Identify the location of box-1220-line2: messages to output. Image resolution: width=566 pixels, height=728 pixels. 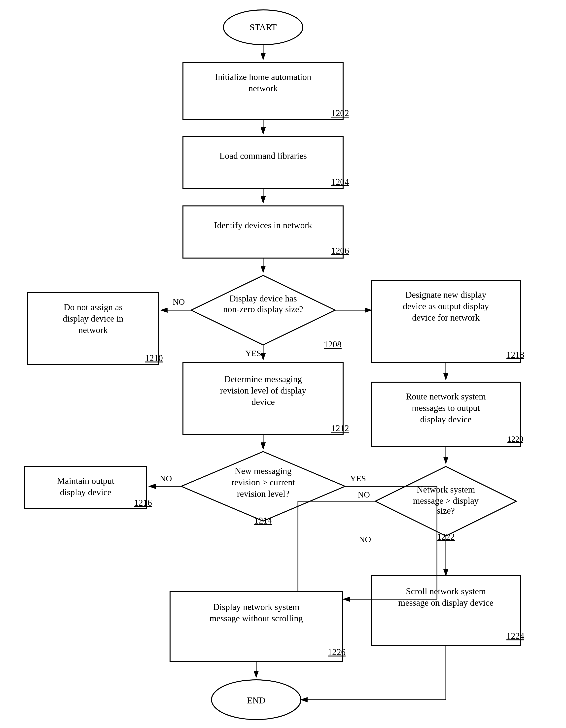
(446, 408).